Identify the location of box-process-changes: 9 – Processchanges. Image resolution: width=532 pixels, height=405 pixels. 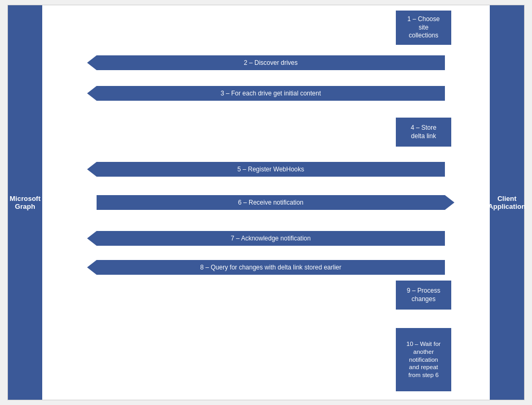
(423, 295).